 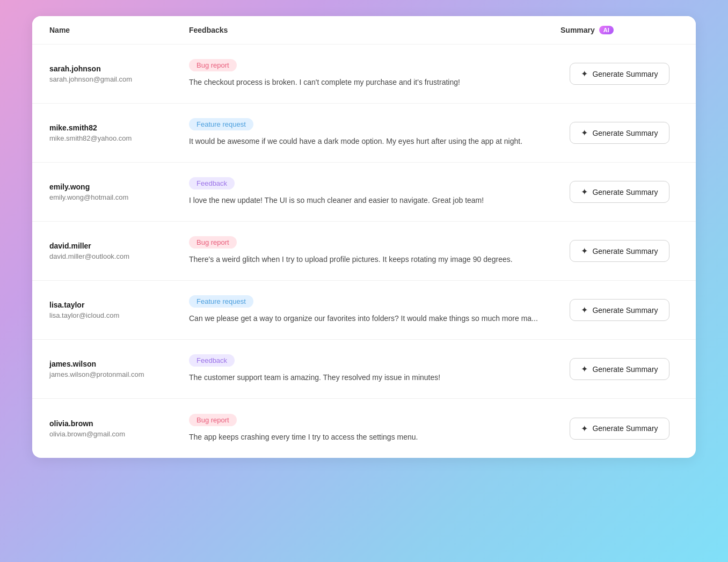 I want to click on table-row: james.wilson james.wilson@protonmail.com…, so click(x=364, y=369).